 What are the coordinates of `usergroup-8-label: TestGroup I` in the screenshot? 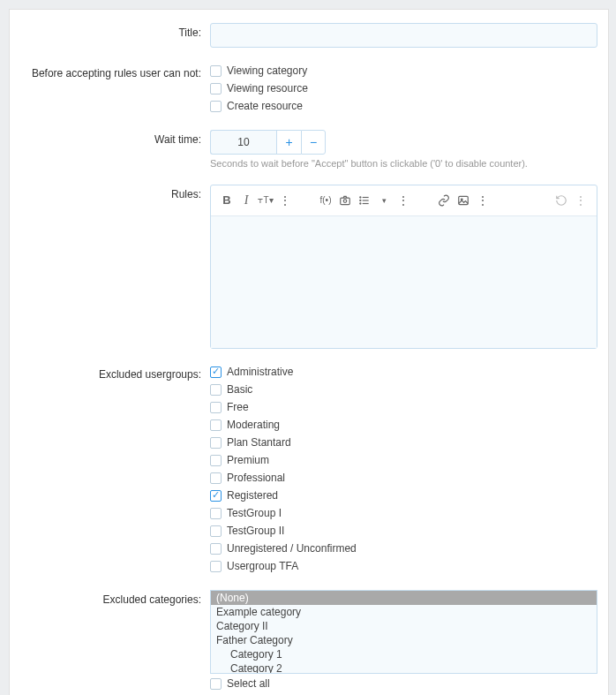 It's located at (254, 514).